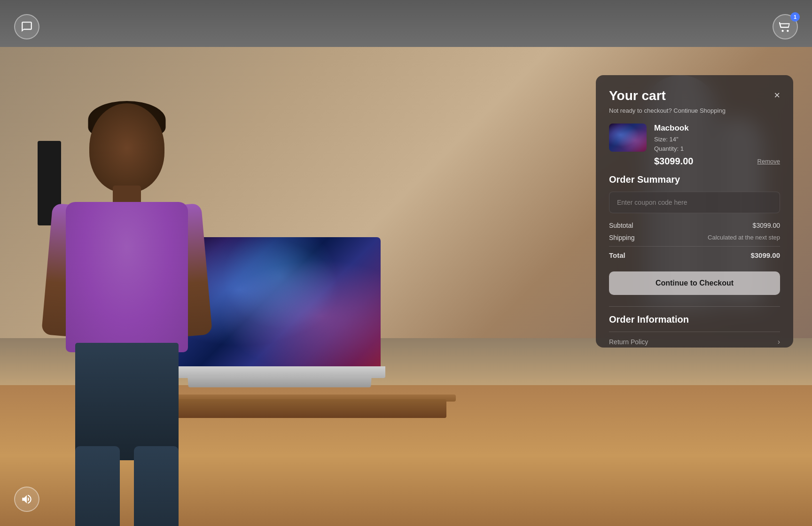 Image resolution: width=812 pixels, height=526 pixels. Describe the element at coordinates (695, 283) in the screenshot. I see `checkout-button: Continue to Checkout` at that location.